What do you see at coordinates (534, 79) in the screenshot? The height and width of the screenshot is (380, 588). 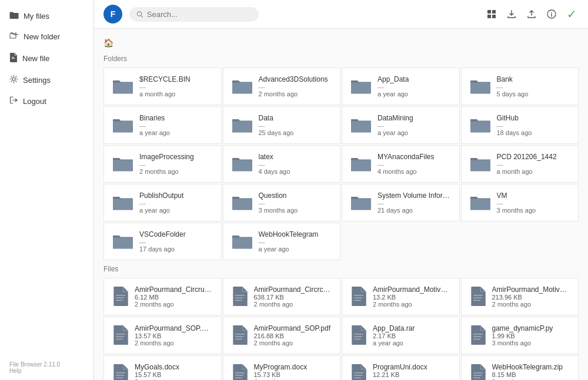 I see `folder-name: Bank` at bounding box center [534, 79].